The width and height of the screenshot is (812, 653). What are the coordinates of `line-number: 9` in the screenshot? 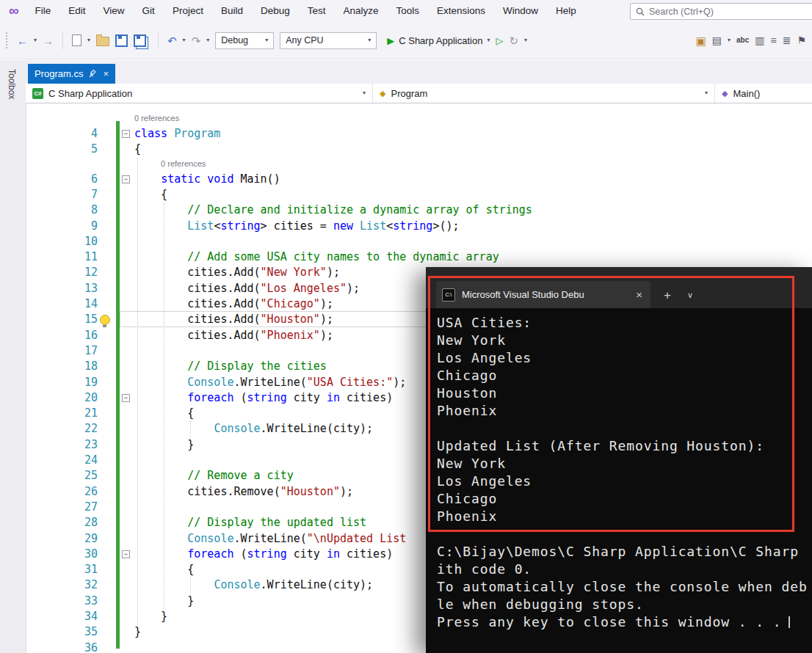 It's located at (62, 226).